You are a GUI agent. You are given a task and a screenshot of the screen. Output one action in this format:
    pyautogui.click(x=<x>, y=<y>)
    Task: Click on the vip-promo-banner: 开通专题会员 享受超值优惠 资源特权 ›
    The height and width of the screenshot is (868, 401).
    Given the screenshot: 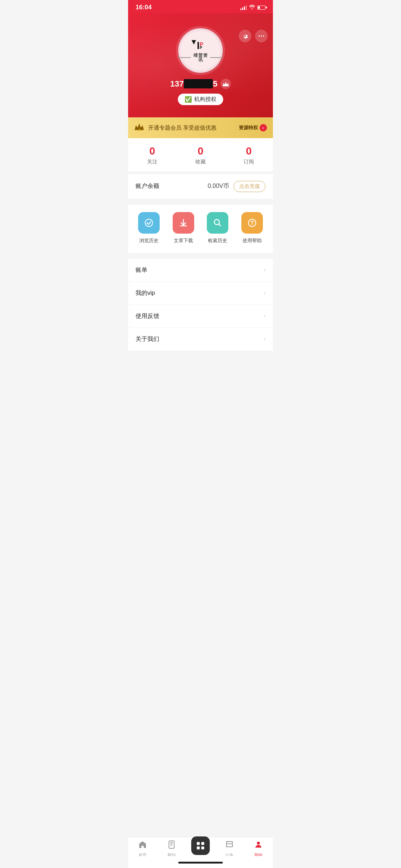 What is the action you would take?
    pyautogui.click(x=200, y=128)
    